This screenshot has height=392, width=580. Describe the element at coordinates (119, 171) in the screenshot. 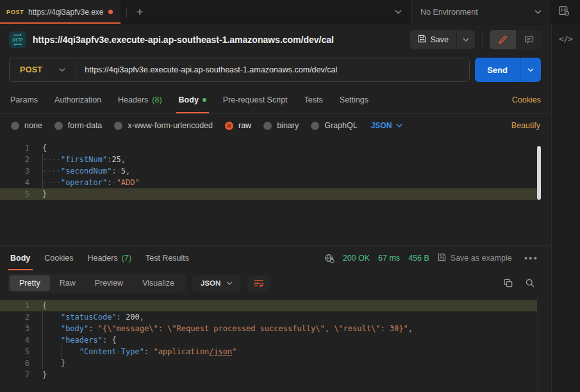

I see `code-token: ·` at that location.